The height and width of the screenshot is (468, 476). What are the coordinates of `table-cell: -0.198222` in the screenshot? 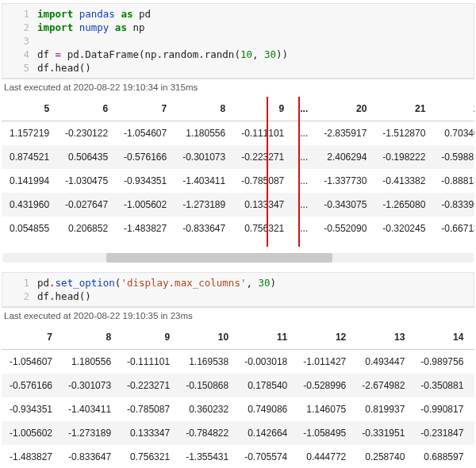 It's located at (404, 157).